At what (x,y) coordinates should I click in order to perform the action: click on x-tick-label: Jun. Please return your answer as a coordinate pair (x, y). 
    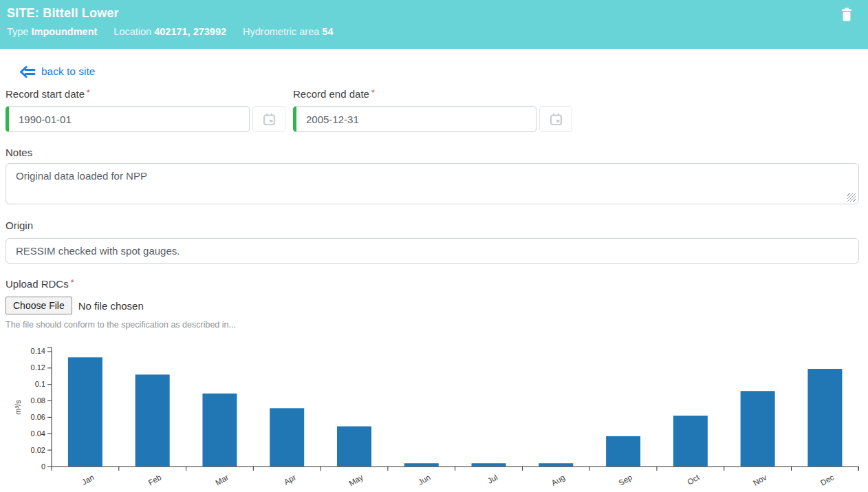
    Looking at the image, I should click on (424, 480).